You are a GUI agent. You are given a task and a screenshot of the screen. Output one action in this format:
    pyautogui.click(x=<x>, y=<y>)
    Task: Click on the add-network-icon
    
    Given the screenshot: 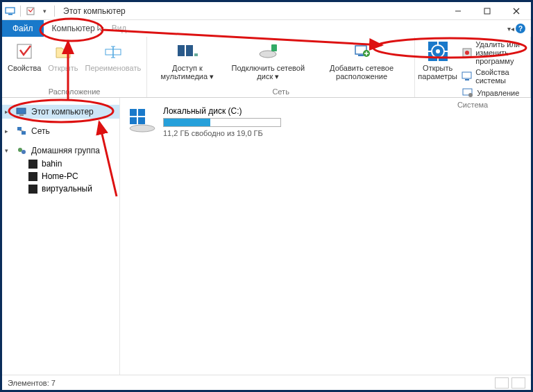 What is the action you would take?
    pyautogui.click(x=362, y=51)
    